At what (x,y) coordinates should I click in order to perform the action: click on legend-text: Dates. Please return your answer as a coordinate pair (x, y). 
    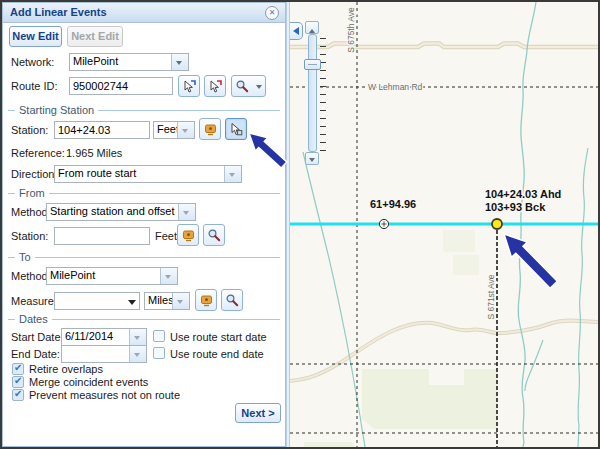
    Looking at the image, I should click on (34, 319).